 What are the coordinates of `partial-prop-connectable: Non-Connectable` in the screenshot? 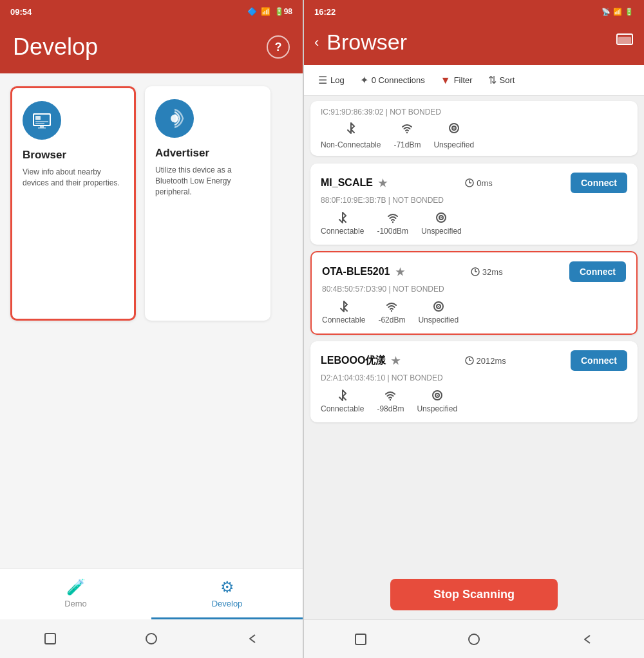 It's located at (350, 135).